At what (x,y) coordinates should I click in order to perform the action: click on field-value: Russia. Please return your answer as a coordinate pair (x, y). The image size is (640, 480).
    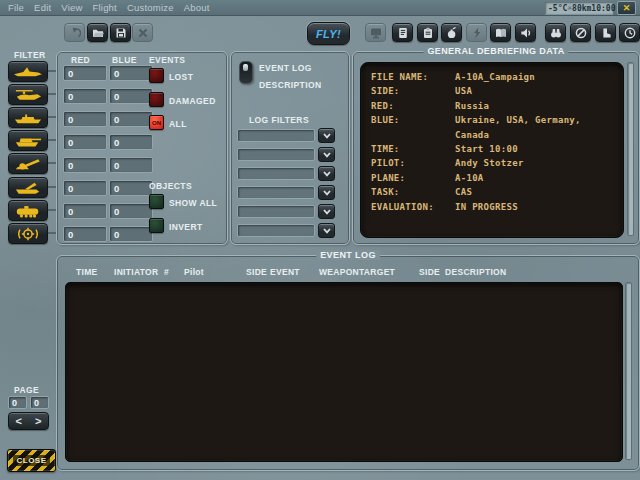
    Looking at the image, I should click on (472, 106).